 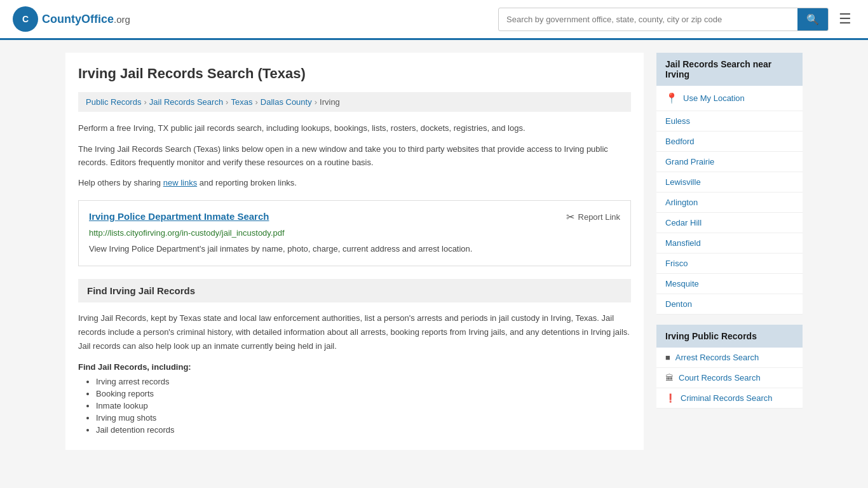 I want to click on nearby-city-link: Bedford, so click(x=729, y=141).